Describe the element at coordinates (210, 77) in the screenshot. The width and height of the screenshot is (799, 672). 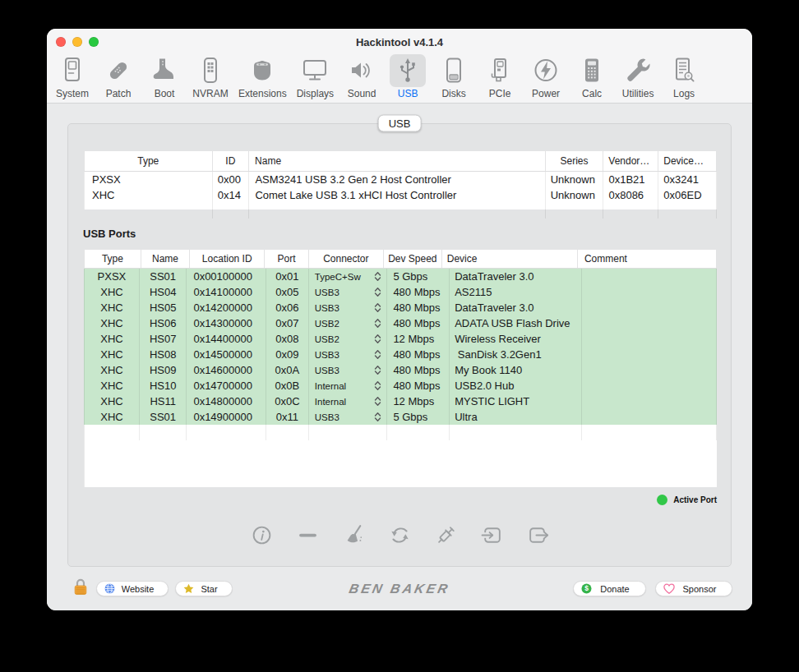
I see `toolbar-item-nvram: NVRAM` at that location.